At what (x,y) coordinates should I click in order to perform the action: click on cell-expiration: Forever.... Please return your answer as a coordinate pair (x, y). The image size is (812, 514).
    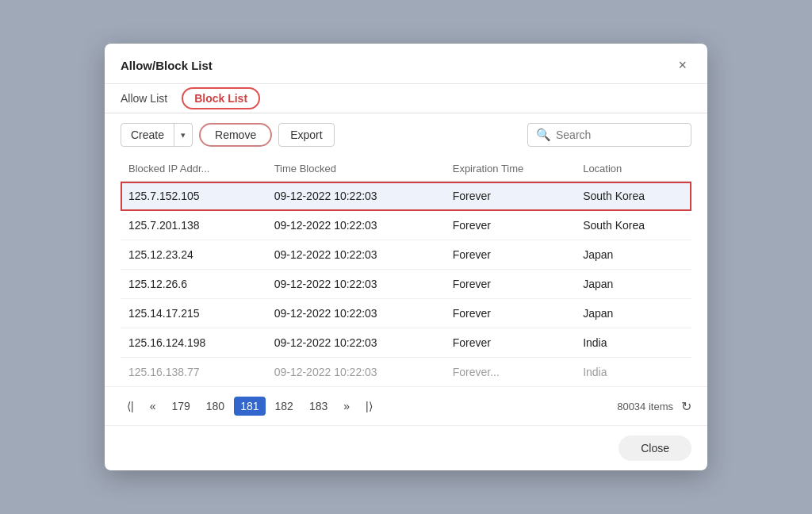
    Looking at the image, I should click on (510, 373).